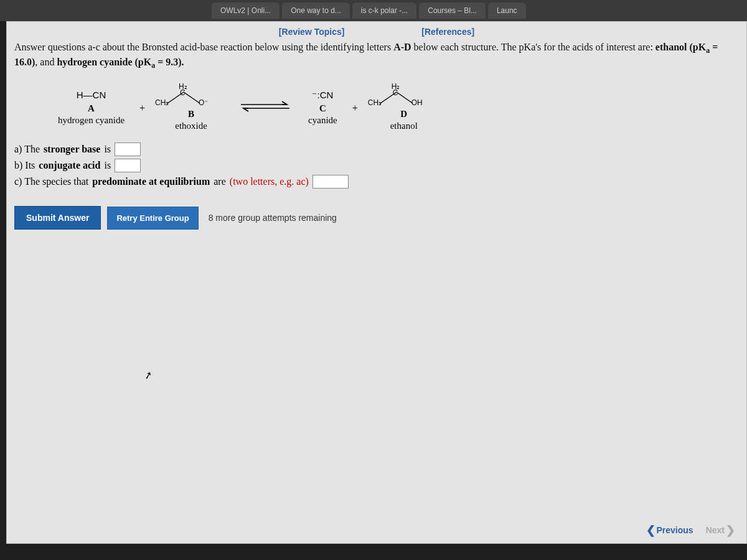 The width and height of the screenshot is (747, 560). Describe the element at coordinates (670, 530) in the screenshot. I see `previous-button: ❮ Previous` at that location.